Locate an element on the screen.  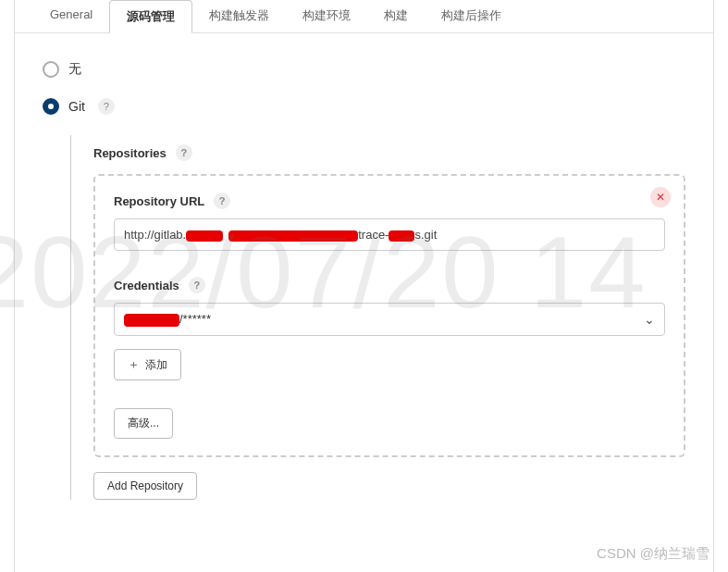
close-icon: ✕ is located at coordinates (660, 197).